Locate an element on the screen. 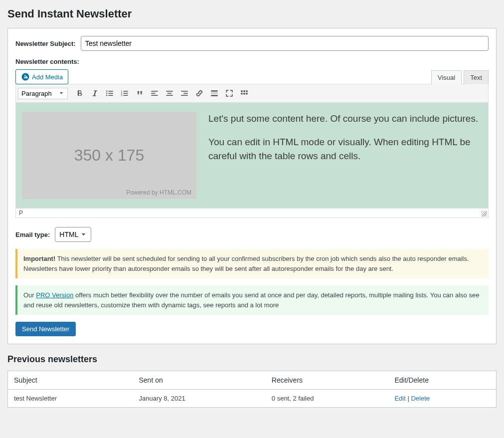 The height and width of the screenshot is (438, 504). table-row: test Newsletter January 8, 2021 0 sent, … is located at coordinates (252, 399).